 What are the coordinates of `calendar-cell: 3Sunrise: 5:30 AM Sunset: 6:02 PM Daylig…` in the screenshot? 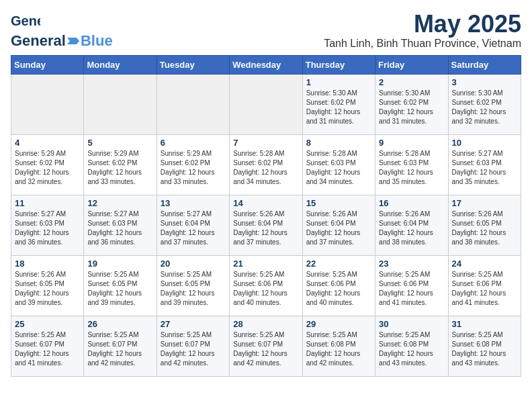 It's located at (484, 105).